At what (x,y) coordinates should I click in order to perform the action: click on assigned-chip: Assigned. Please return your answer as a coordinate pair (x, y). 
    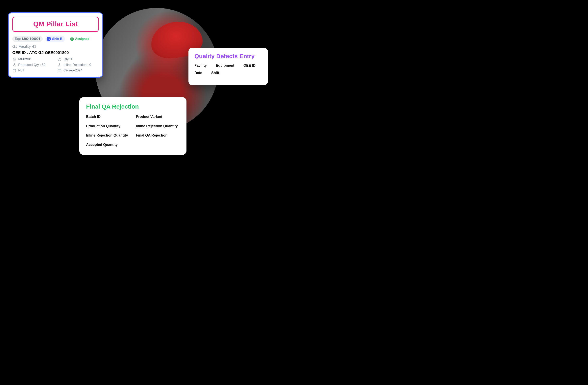
    Looking at the image, I should click on (80, 39).